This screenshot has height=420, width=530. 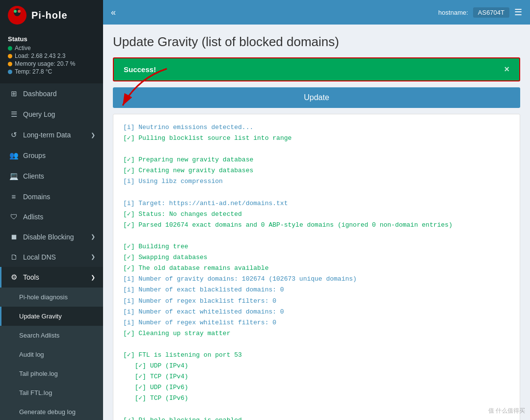 What do you see at coordinates (52, 374) in the screenshot?
I see `sidebar-item-tail-pihole-log: Tail pihole.log` at bounding box center [52, 374].